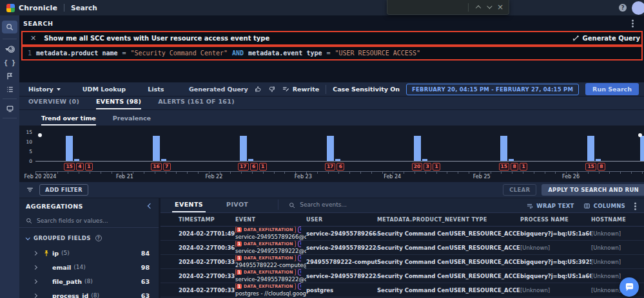 The width and height of the screenshot is (644, 298). I want to click on columns-button: COLUMNS, so click(605, 206).